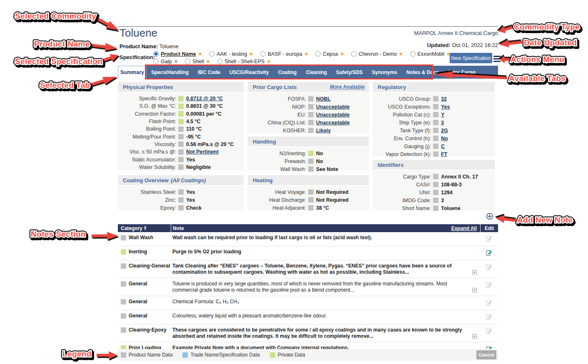 The height and width of the screenshot is (364, 588). What do you see at coordinates (323, 99) in the screenshot?
I see `property-value-link: NOBL` at bounding box center [323, 99].